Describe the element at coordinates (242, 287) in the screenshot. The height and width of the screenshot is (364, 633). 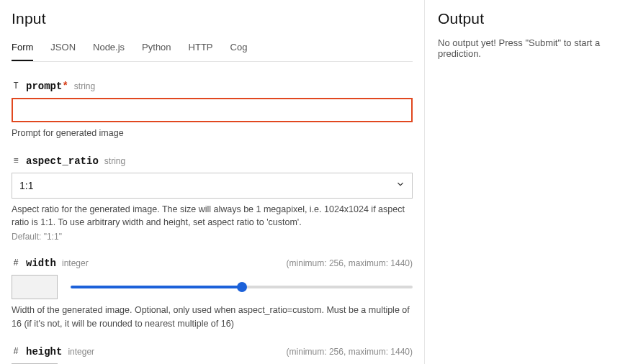
I see `width-slider` at that location.